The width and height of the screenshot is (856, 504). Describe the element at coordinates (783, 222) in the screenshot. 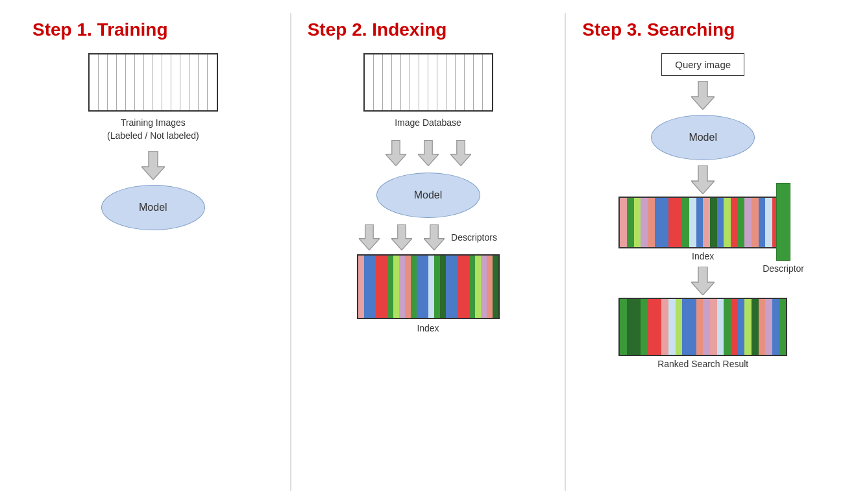

I see `descriptor-bar` at that location.